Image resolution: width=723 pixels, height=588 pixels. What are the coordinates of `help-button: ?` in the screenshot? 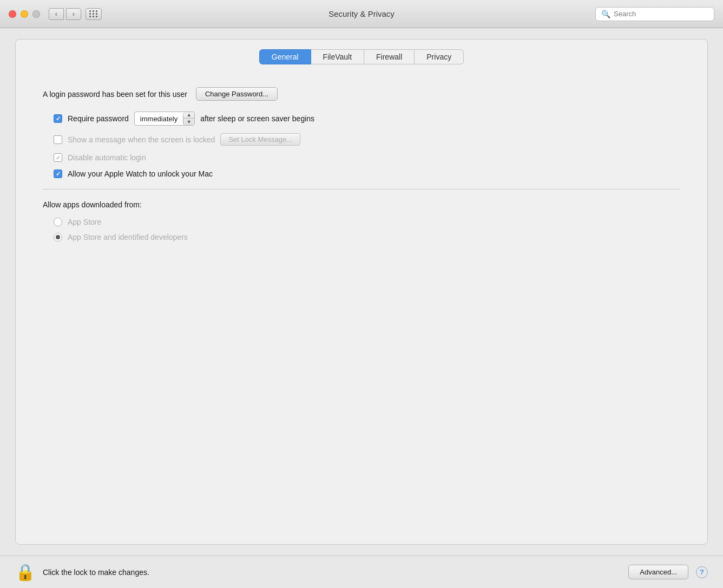 It's located at (702, 572).